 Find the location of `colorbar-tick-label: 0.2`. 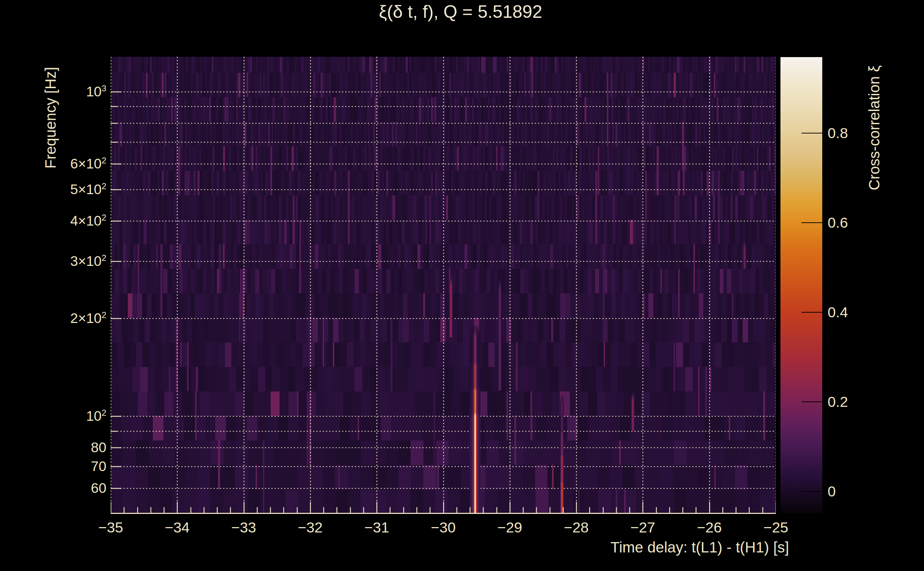

colorbar-tick-label: 0.2 is located at coordinates (856, 402).